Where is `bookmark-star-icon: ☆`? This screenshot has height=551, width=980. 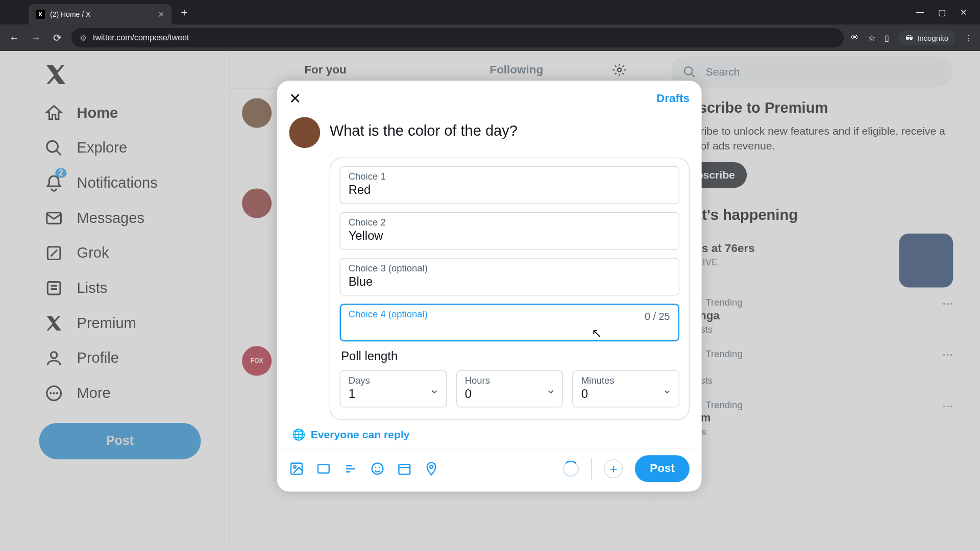
bookmark-star-icon: ☆ is located at coordinates (872, 38).